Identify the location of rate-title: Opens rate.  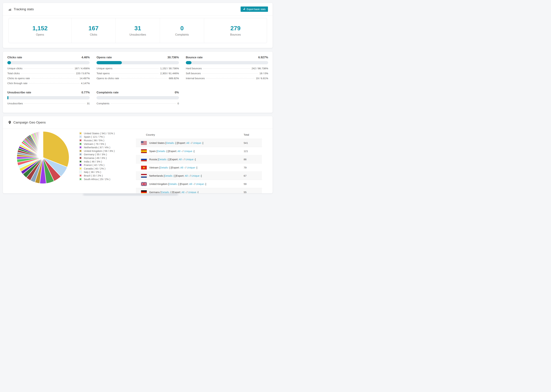
(104, 57).